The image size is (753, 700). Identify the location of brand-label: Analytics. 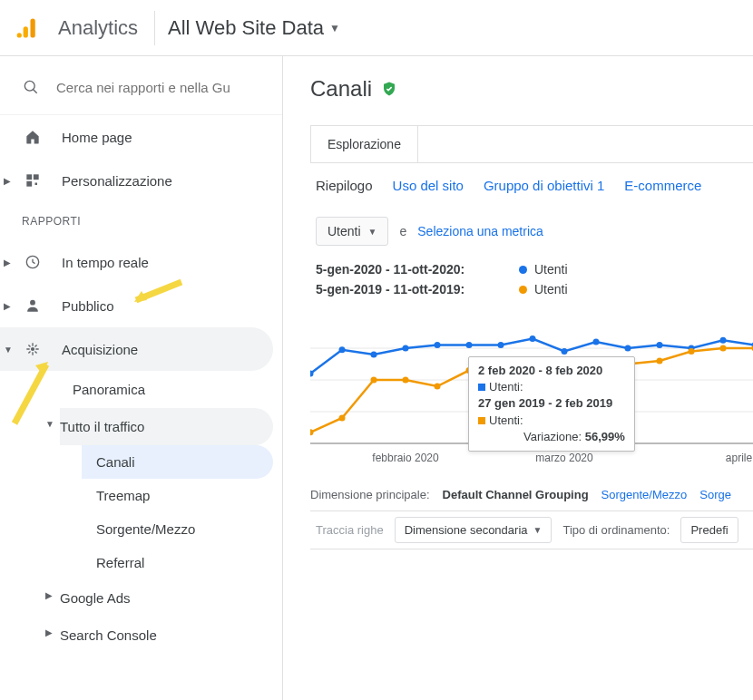
(103, 28).